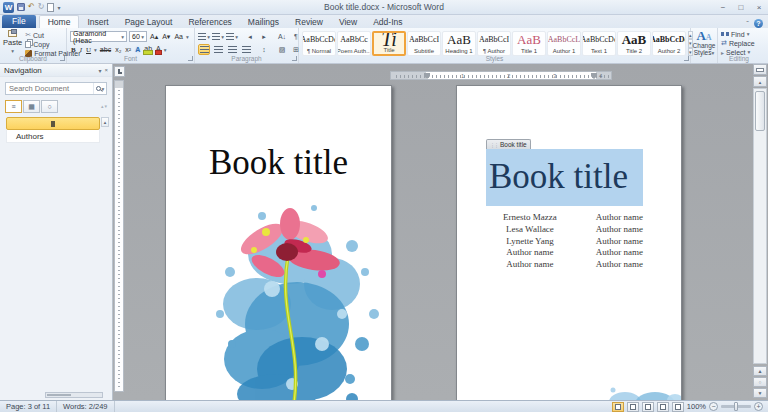  Describe the element at coordinates (530, 218) in the screenshot. I see `author-name-cell: Ernesto Mazza` at that location.